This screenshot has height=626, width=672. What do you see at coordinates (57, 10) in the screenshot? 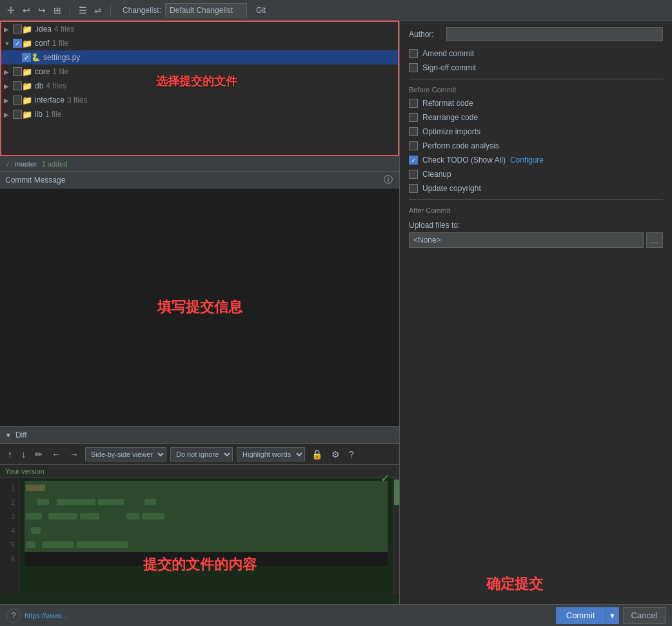
I see `grid-icon: ⊞` at bounding box center [57, 10].